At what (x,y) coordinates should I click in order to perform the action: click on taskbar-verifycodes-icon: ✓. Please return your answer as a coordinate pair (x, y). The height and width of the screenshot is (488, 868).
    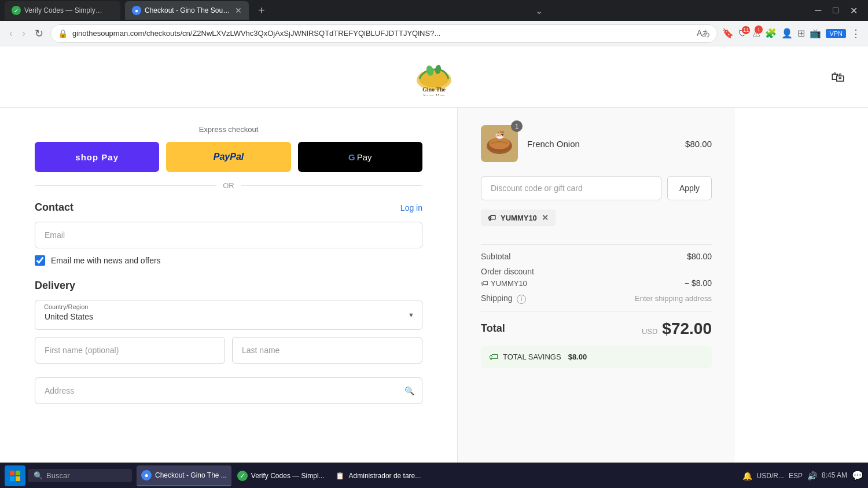
    Looking at the image, I should click on (242, 476).